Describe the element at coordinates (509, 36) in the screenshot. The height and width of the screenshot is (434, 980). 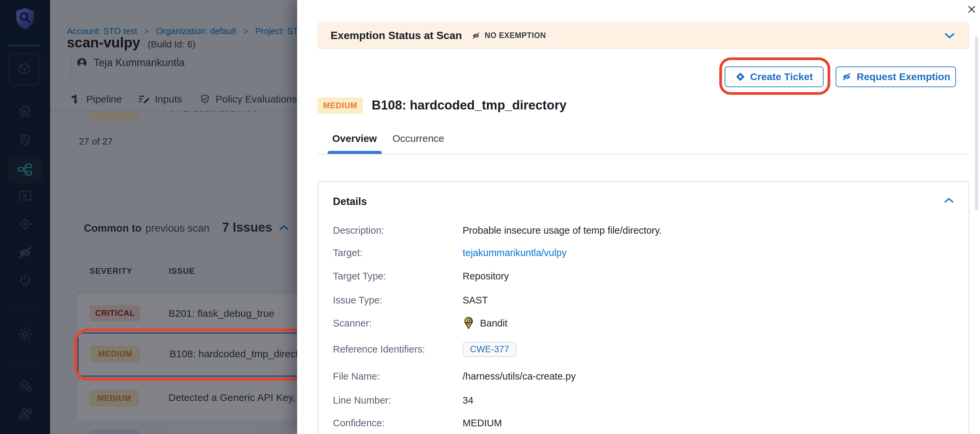
I see `exemption-status: NO EXEMPTION` at that location.